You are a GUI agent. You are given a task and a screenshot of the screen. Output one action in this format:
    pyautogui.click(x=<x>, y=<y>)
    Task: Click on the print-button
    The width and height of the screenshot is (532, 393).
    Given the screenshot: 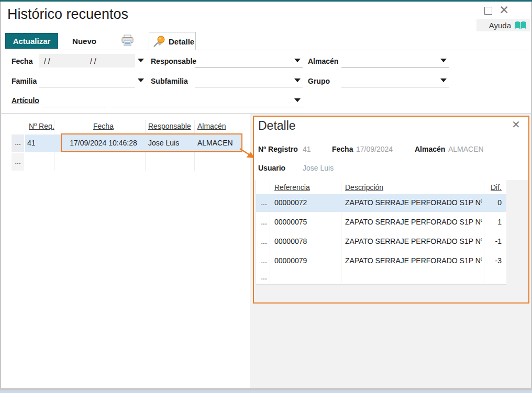 What is the action you would take?
    pyautogui.click(x=127, y=41)
    